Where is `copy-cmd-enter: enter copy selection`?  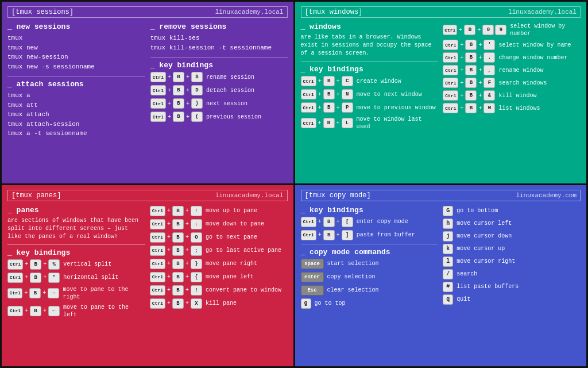 copy-cmd-enter: enter copy selection is located at coordinates (370, 277).